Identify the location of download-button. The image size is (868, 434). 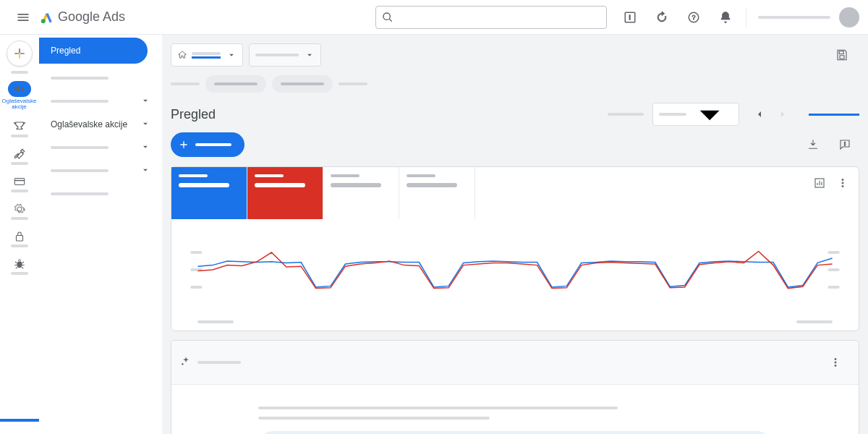
(813, 145).